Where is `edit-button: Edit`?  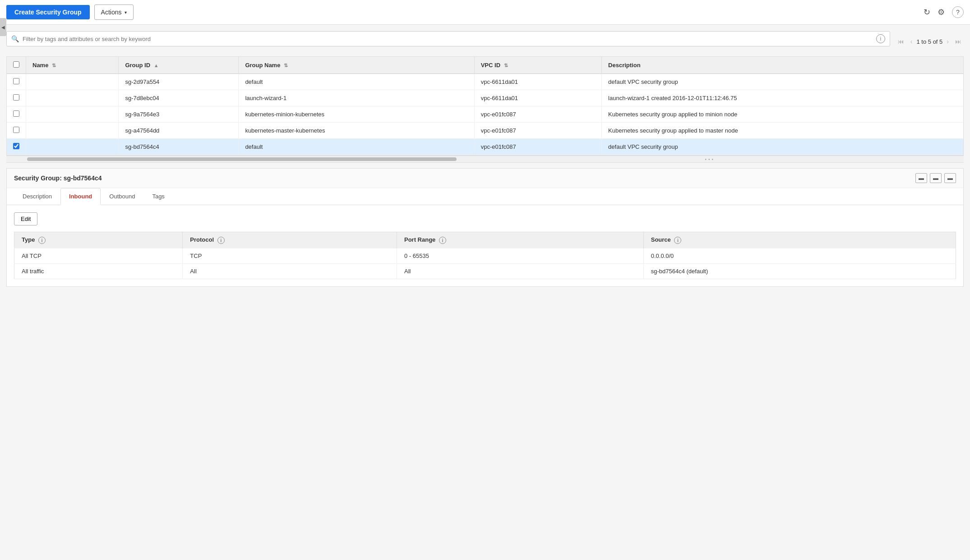
edit-button: Edit is located at coordinates (26, 219).